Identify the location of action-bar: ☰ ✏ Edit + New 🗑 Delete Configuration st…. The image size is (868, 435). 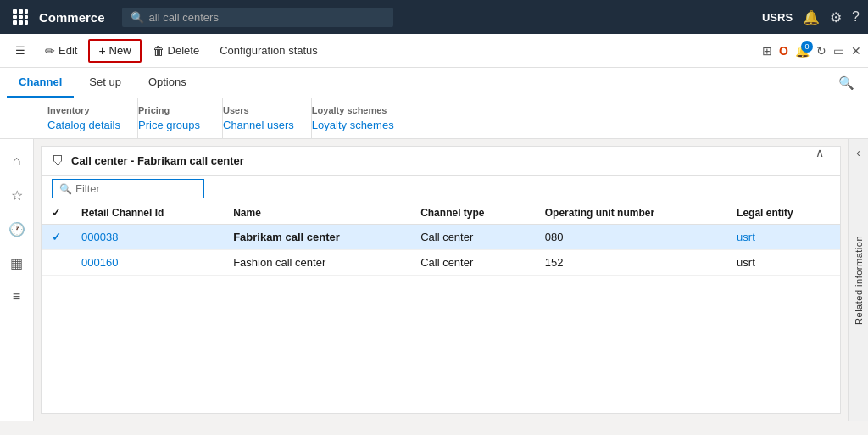
(434, 51).